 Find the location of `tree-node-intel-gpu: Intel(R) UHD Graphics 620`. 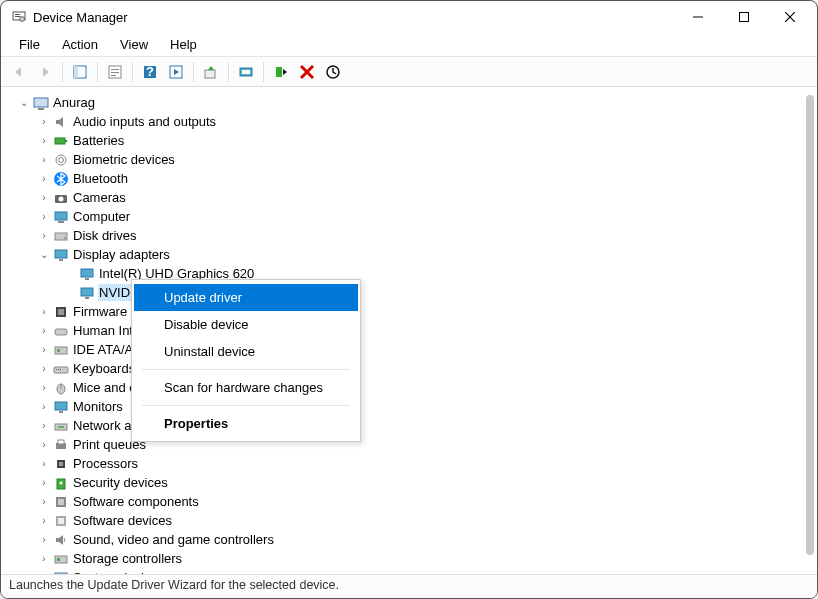

tree-node-intel-gpu: Intel(R) UHD Graphics 620 is located at coordinates (412, 274).